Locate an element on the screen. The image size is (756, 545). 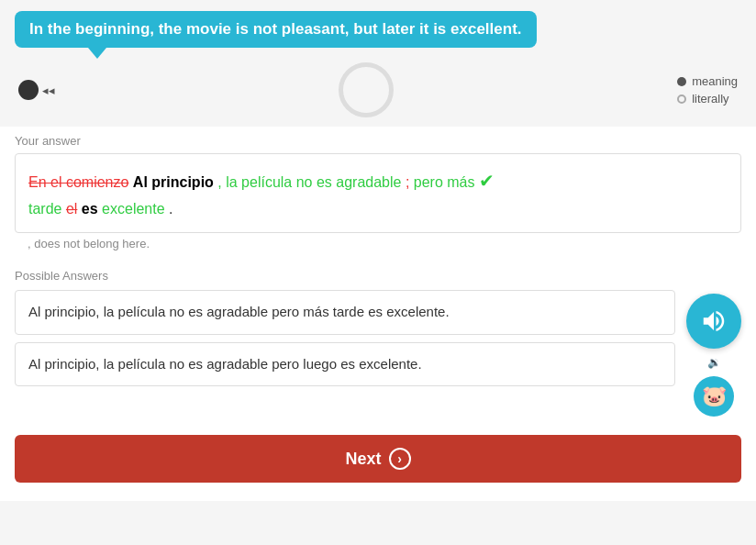
small-speaker-icon: 🔉 is located at coordinates (714, 362).